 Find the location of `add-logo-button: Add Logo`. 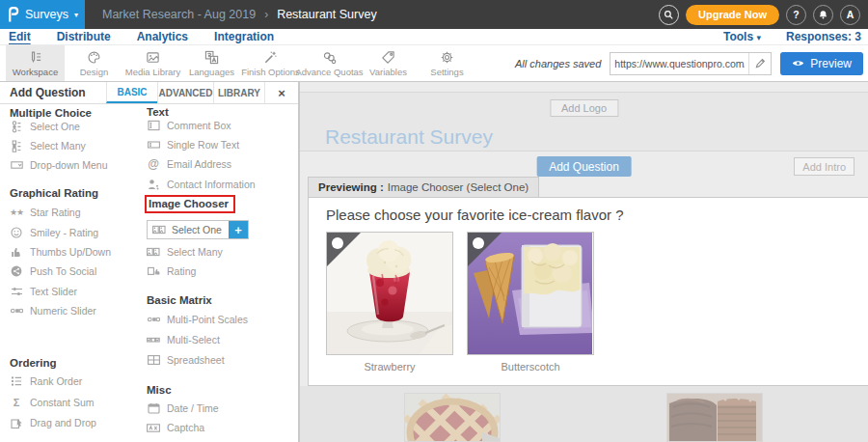

add-logo-button: Add Logo is located at coordinates (584, 108).